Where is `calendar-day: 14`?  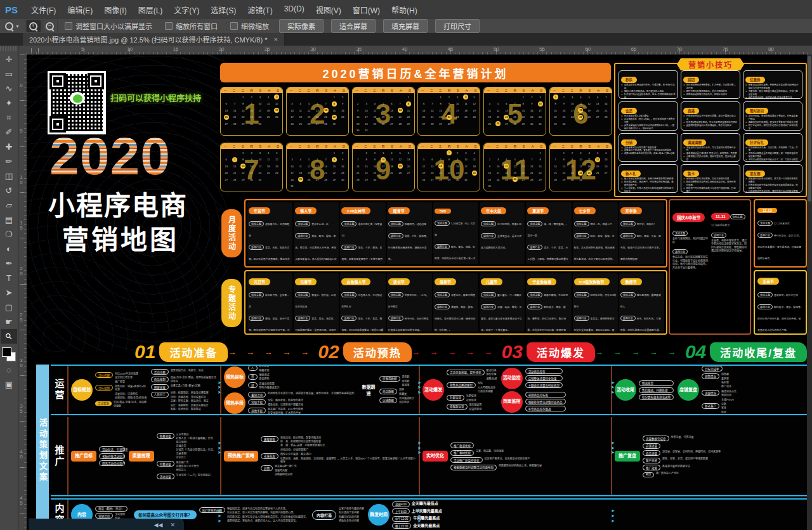
calendar-day: 14 is located at coordinates (325, 166).